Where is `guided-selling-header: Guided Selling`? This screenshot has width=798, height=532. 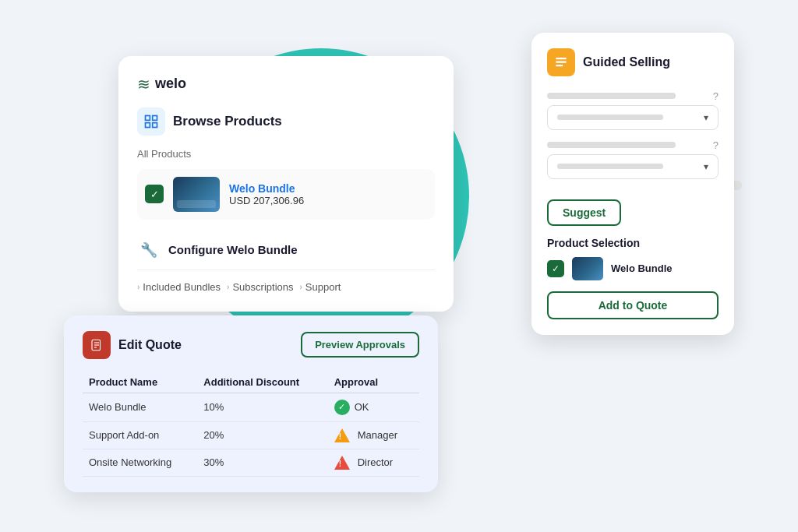
guided-selling-header: Guided Selling is located at coordinates (633, 62).